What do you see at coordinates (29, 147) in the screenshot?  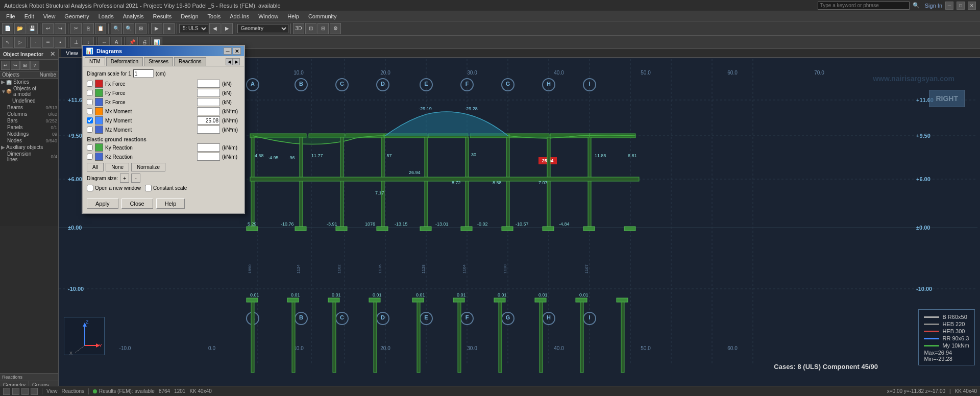 I see `tree-item-auxiliary: ▶ Auxiliary objects` at bounding box center [29, 147].